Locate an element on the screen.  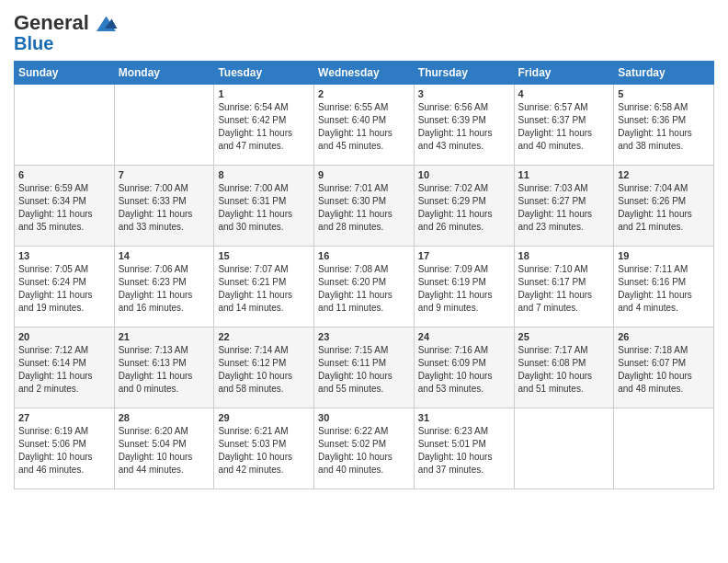
cell-2-3: 8Sunrise: 7:00 AM Sunset: 6:31 PM Daylig… is located at coordinates (265, 206).